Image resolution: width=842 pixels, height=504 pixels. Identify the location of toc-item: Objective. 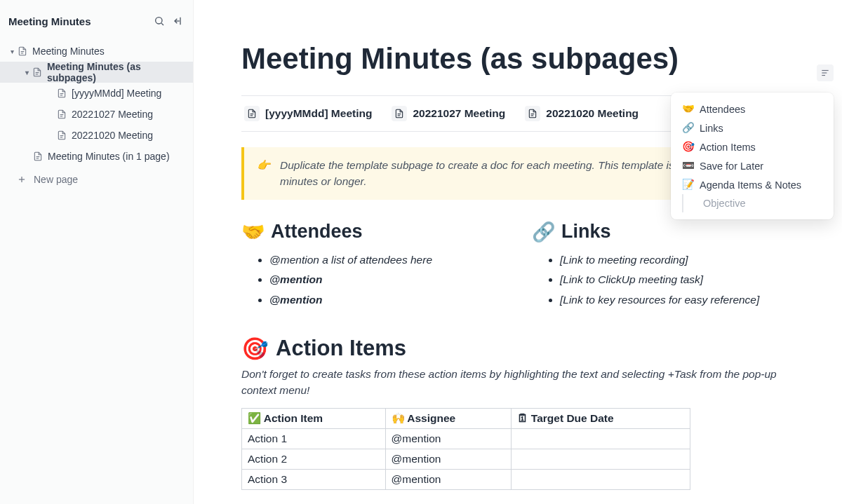
(758, 203).